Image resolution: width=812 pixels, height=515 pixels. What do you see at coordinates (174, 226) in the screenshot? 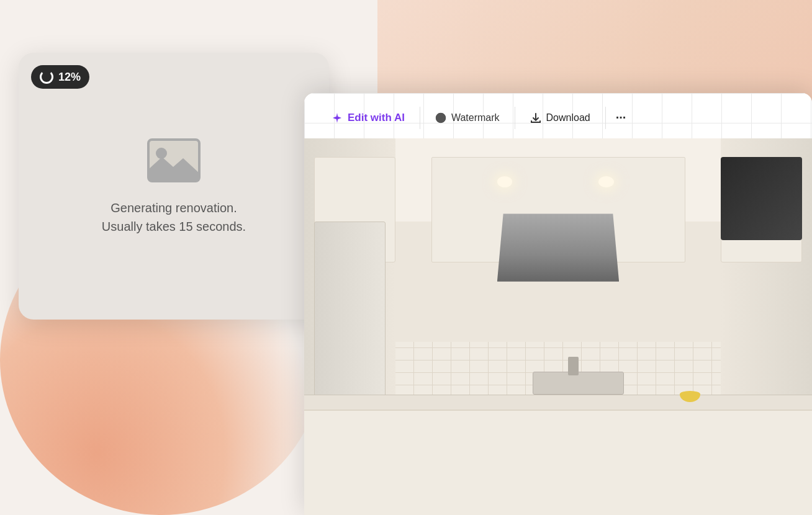
I see `generating-subtitle: Usually takes 15 seconds.` at bounding box center [174, 226].